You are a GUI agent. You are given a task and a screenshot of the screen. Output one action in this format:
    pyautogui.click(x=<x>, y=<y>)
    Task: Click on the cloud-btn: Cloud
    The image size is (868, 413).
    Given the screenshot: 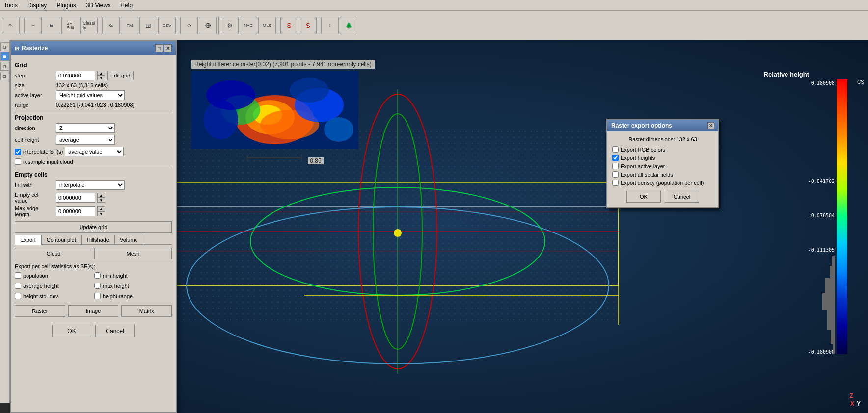 What is the action you would take?
    pyautogui.click(x=54, y=254)
    